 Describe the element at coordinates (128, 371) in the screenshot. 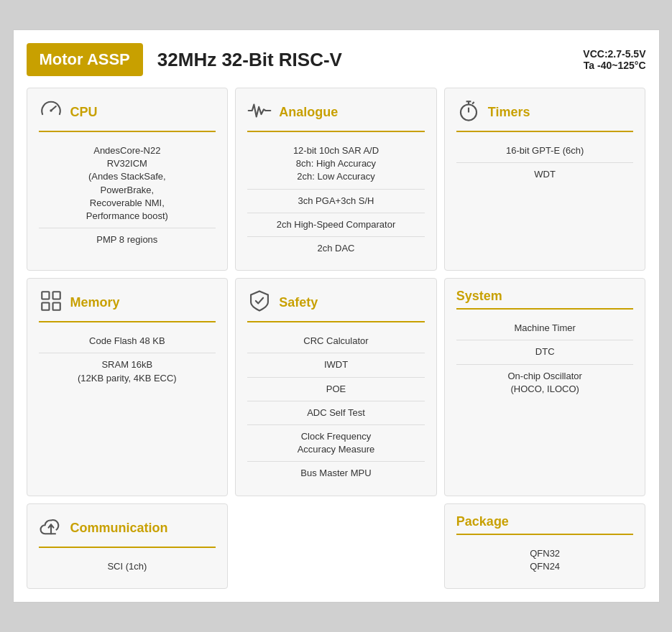

I see `memory-item-2: SRAM 16kB(12KB parity, 4KB ECC)` at that location.